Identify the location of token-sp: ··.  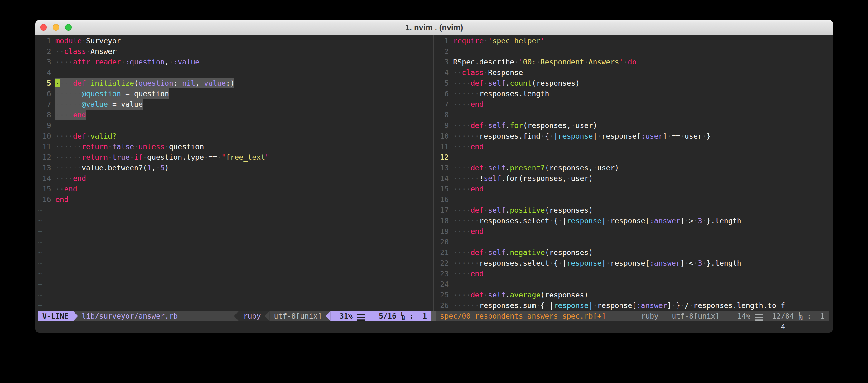
(457, 73).